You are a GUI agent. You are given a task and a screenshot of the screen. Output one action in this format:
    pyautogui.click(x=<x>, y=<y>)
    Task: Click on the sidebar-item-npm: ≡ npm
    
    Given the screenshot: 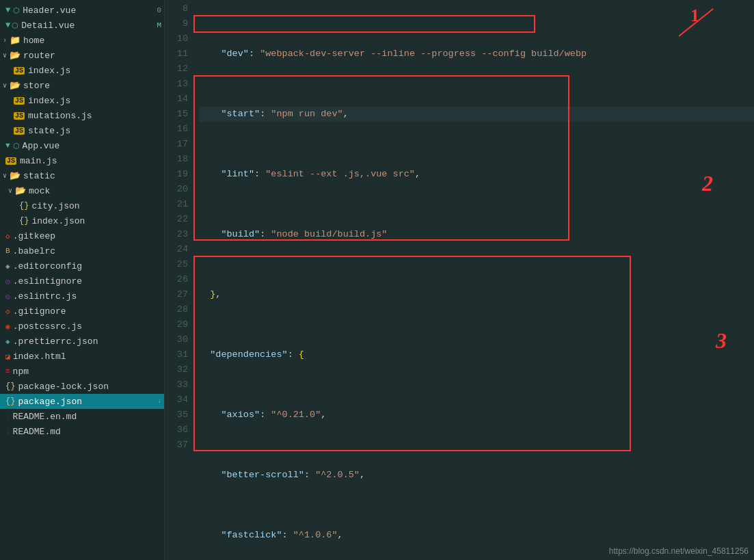 What is the action you would take?
    pyautogui.click(x=82, y=371)
    